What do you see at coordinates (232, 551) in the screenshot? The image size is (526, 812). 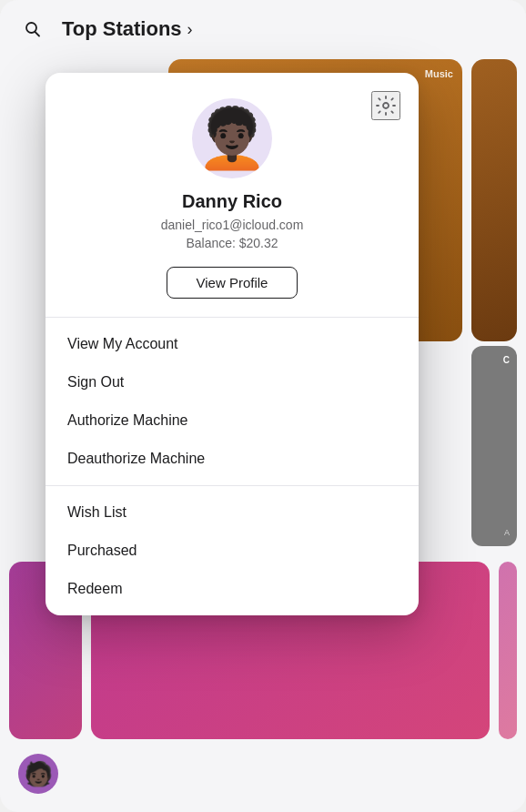 I see `menu-item-purchased: Purchased` at bounding box center [232, 551].